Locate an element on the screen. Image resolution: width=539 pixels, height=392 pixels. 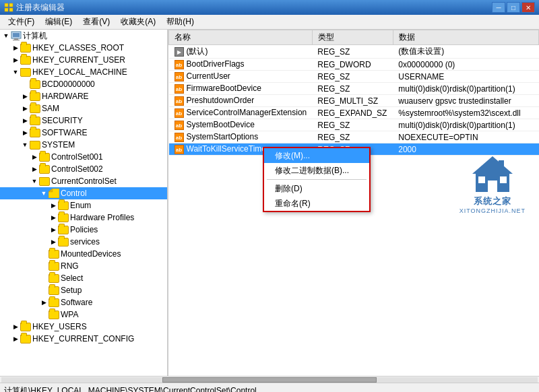
menu-file: 文件(F) is located at coordinates (22, 22).